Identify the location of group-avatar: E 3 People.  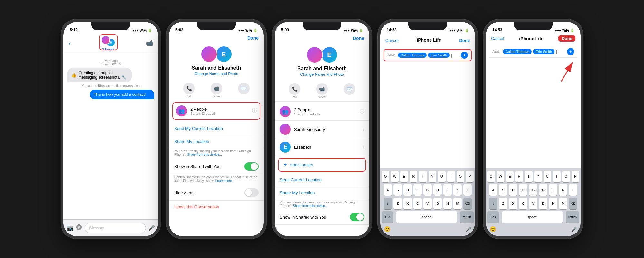
(108, 43).